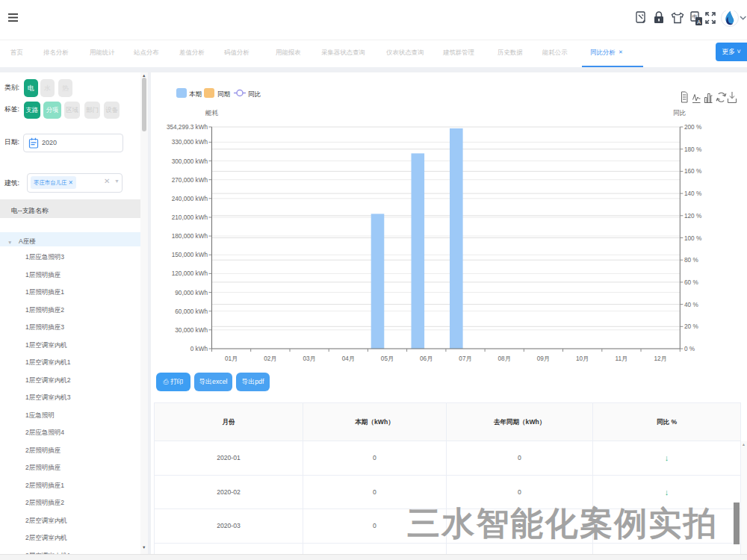 This screenshot has width=747, height=560. I want to click on svg-text: 10月, so click(583, 358).